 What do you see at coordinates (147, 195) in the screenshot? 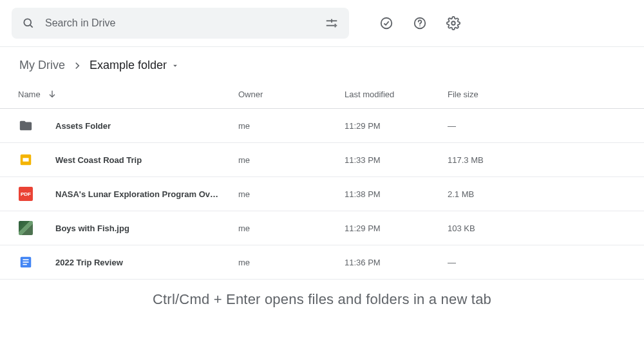
I see `file-name: NASA's Lunar Exploration Program Ov…` at bounding box center [147, 195].